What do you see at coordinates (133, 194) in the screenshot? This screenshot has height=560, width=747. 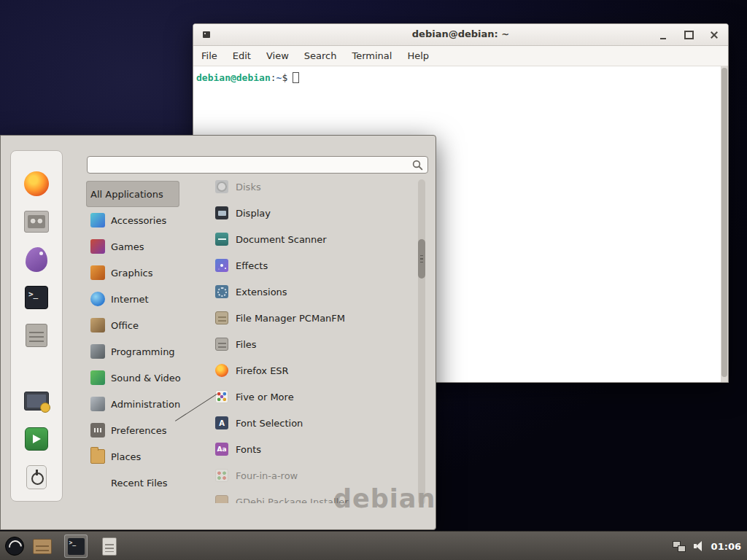 I see `category-all-applications: All Applications` at bounding box center [133, 194].